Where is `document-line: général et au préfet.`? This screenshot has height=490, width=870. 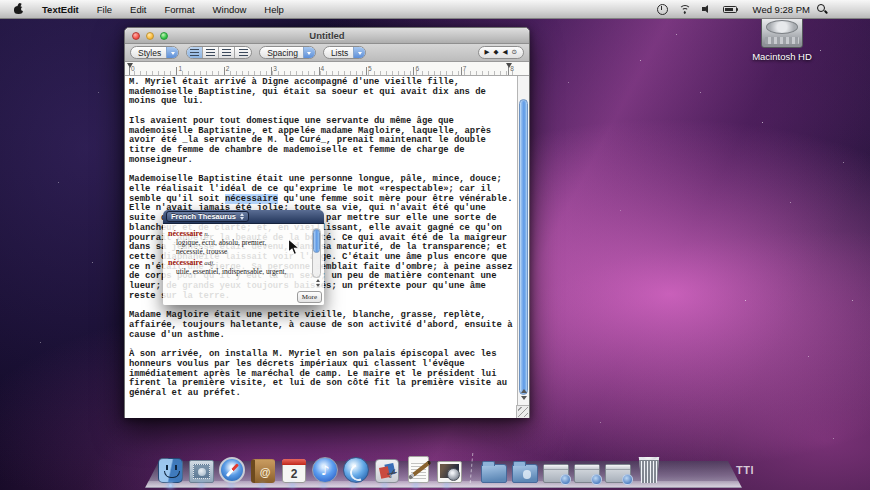
document-line: général et au préfet. is located at coordinates (322, 394).